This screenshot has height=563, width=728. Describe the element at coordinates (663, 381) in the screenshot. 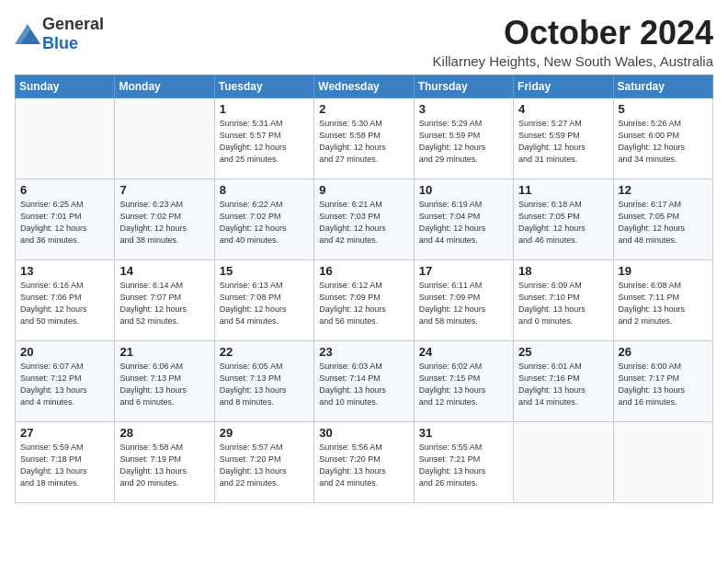

I see `calendar-cell: 26Sunrise: 6:00 AM Sunset: 7:17 PM Dayli…` at that location.